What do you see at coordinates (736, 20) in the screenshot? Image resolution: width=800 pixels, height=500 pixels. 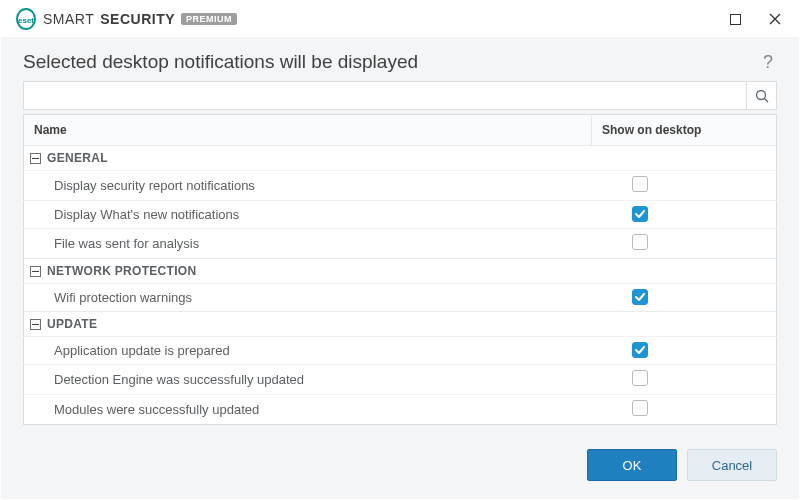 I see `maximize-icon` at bounding box center [736, 20].